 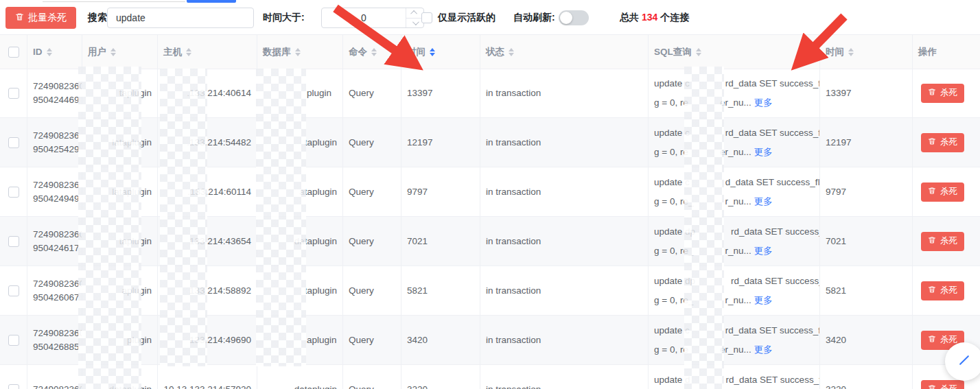 What do you see at coordinates (301, 93) in the screenshot?
I see `cell-database: plugin` at bounding box center [301, 93].